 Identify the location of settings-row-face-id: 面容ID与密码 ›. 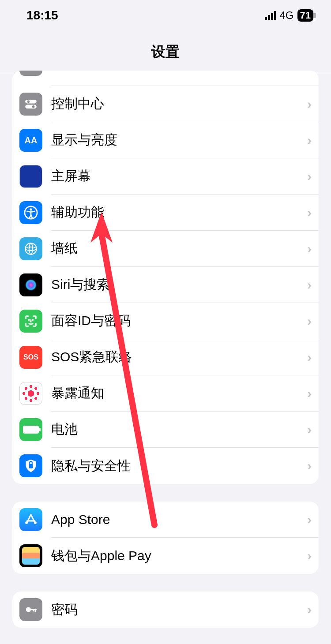
(166, 321).